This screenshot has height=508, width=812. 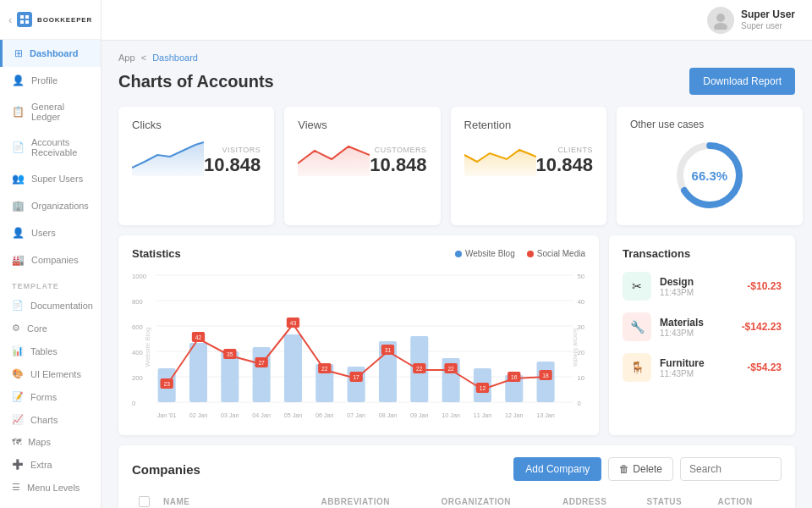 What do you see at coordinates (598, 500) in the screenshot?
I see `col-address: ADDRESS` at bounding box center [598, 500].